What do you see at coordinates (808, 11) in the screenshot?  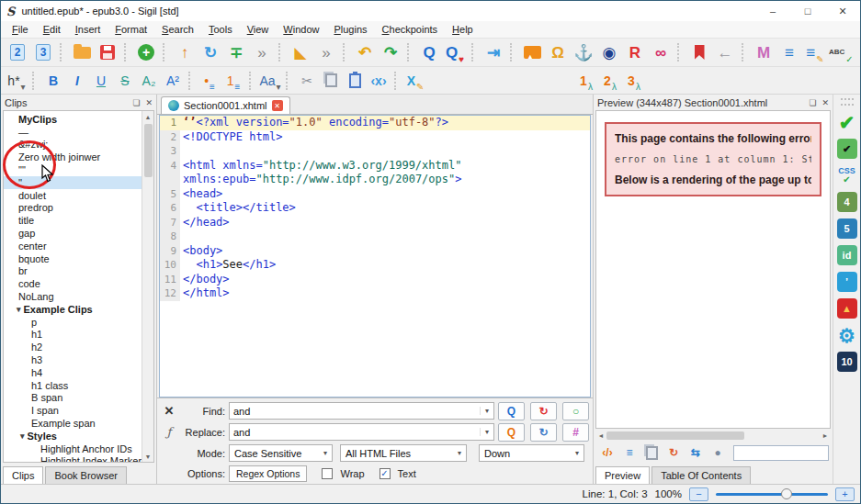 I see `maximize-button: □` at bounding box center [808, 11].